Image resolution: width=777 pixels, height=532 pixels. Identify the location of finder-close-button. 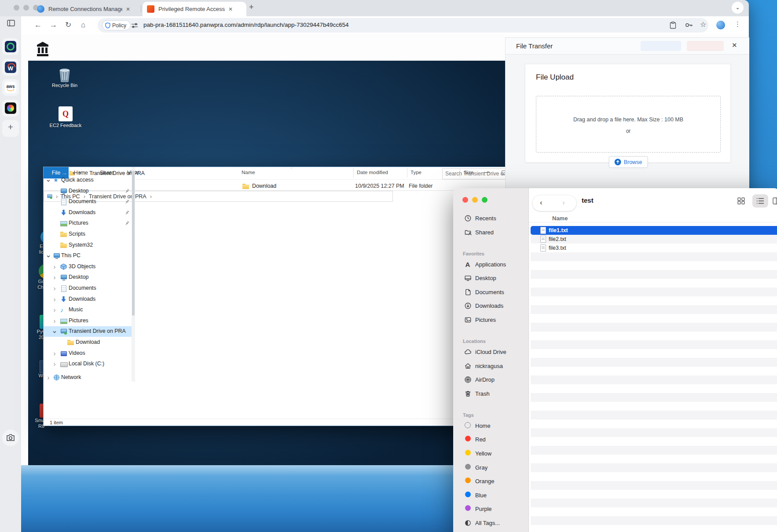
(465, 200).